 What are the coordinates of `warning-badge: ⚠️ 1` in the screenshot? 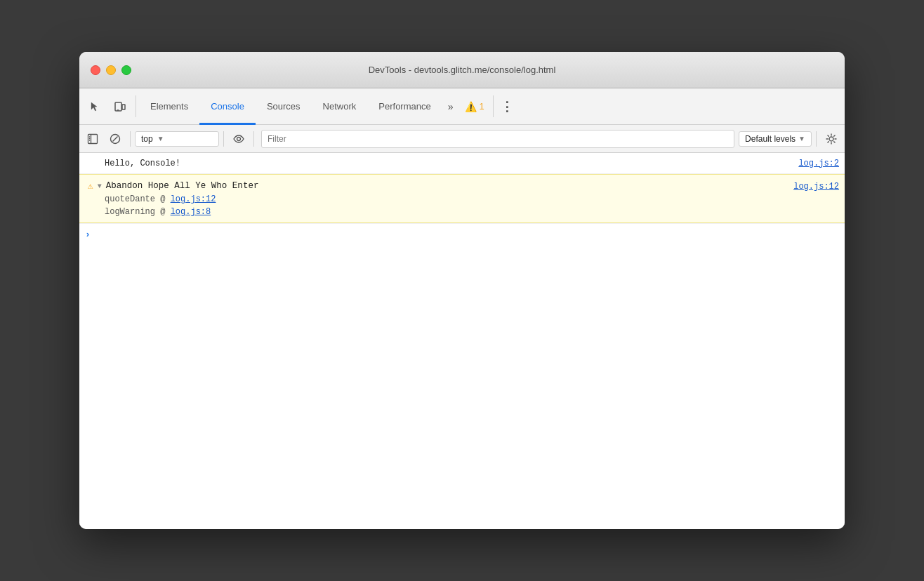 It's located at (475, 107).